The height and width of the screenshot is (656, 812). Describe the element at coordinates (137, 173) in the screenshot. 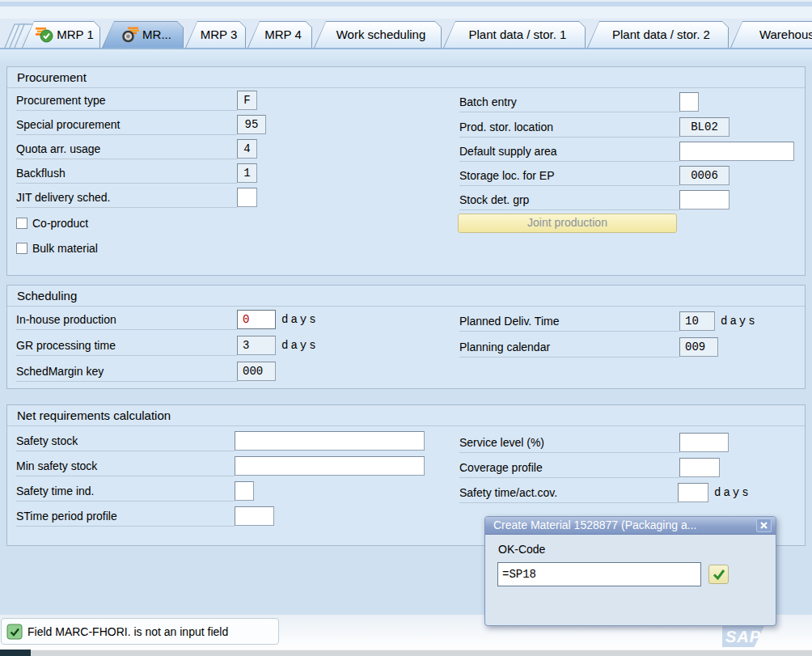

I see `field-row-backflush: Backflush 1` at that location.